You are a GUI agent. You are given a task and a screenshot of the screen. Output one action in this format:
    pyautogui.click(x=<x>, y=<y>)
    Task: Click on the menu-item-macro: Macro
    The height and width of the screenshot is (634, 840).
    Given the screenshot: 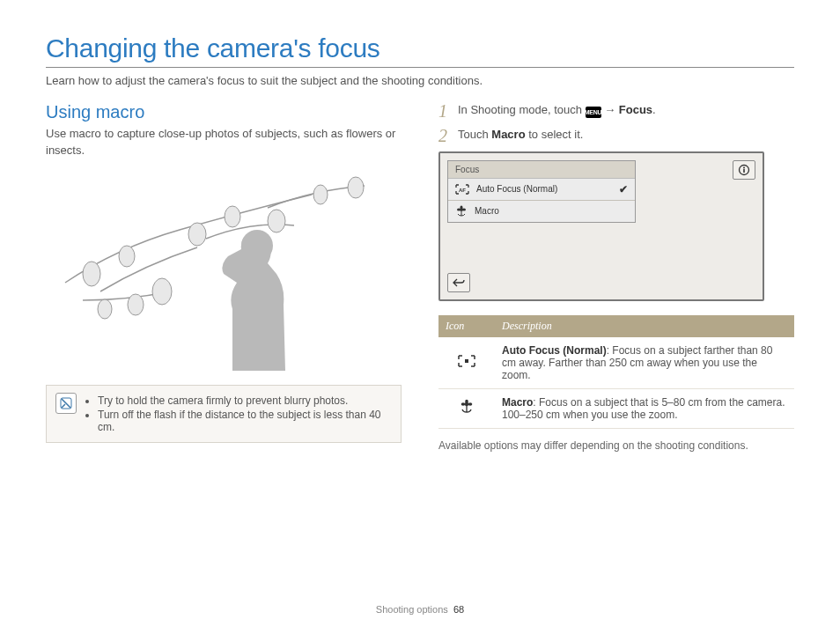 What is the action you would take?
    pyautogui.click(x=542, y=211)
    